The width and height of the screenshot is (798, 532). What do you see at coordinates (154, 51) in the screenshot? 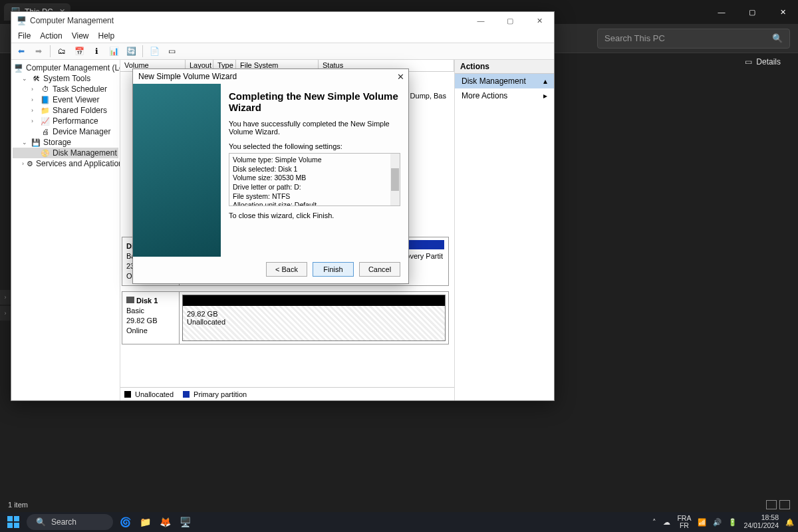
I see `toolbar-icon: 📄` at bounding box center [154, 51].